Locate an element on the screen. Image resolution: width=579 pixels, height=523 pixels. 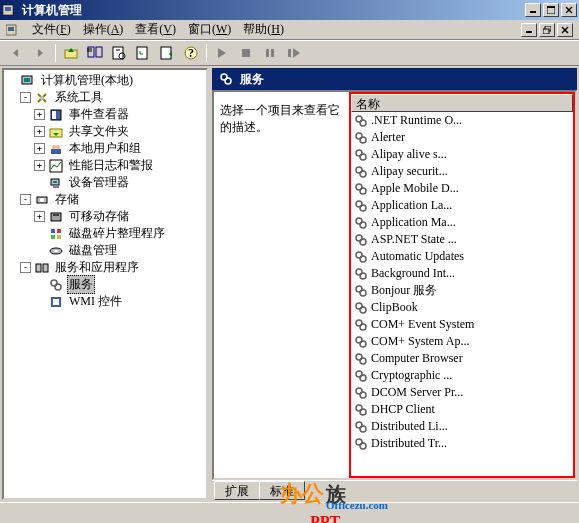
service-item: ASP.NET State ... is located at coordinates (462, 240).